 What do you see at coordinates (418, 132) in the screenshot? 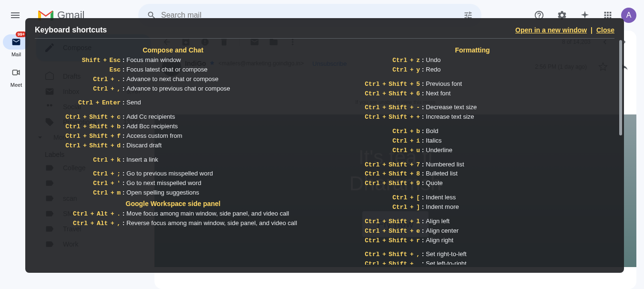
I see `shortcut-key: b` at bounding box center [418, 132].